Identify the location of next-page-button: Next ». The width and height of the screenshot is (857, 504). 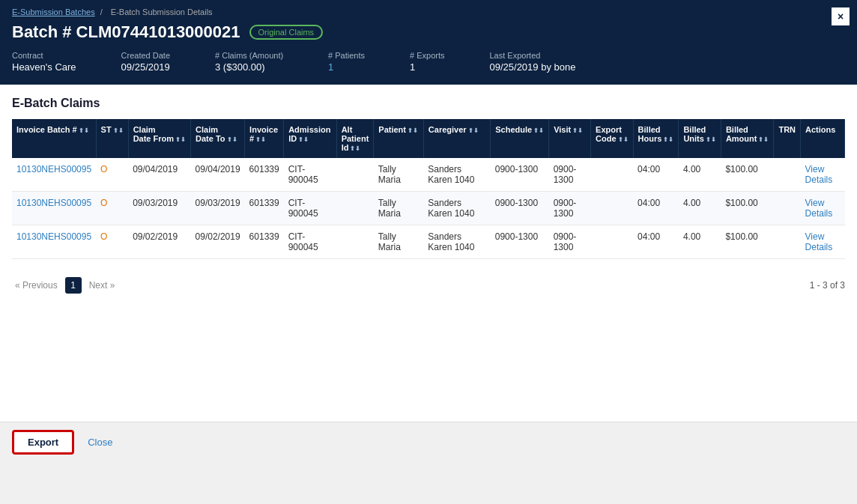
(102, 285).